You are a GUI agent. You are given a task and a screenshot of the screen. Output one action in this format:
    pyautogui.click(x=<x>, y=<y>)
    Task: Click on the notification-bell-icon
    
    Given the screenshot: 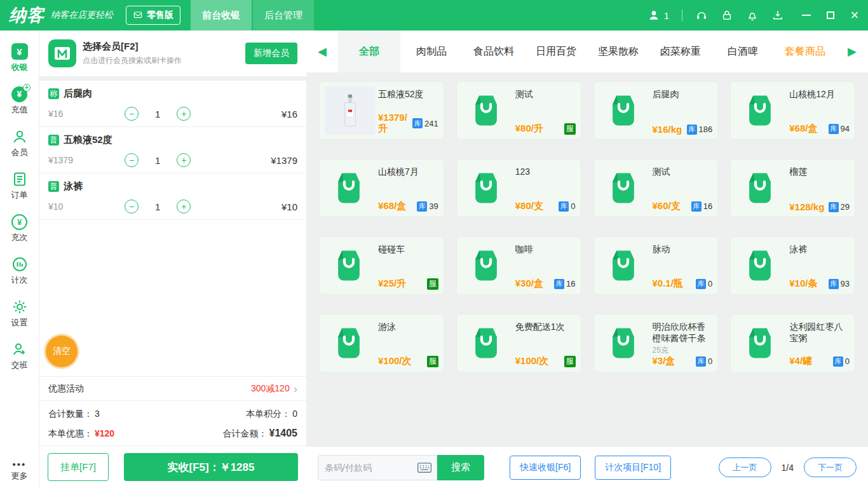 What is the action you would take?
    pyautogui.click(x=752, y=15)
    